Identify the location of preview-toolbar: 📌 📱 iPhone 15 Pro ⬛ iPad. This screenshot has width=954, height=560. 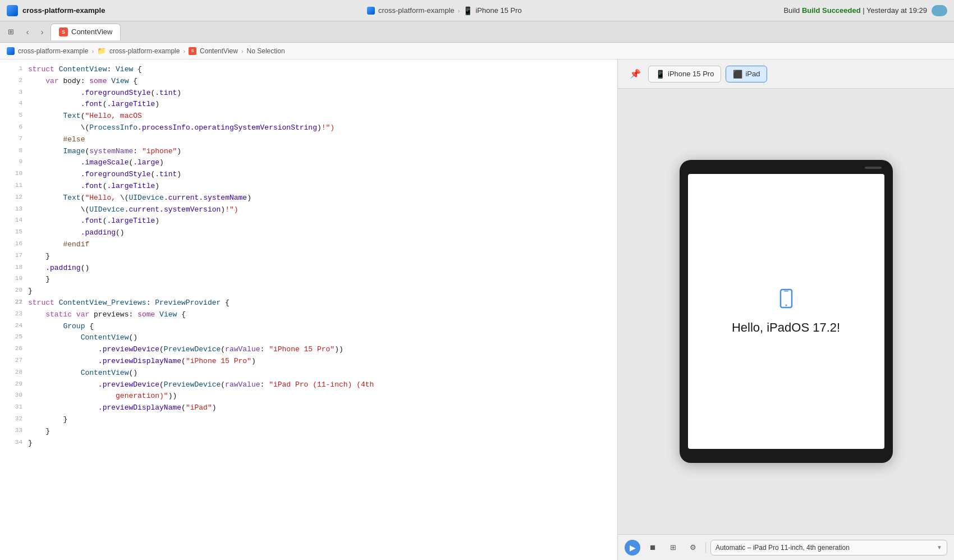
(786, 74).